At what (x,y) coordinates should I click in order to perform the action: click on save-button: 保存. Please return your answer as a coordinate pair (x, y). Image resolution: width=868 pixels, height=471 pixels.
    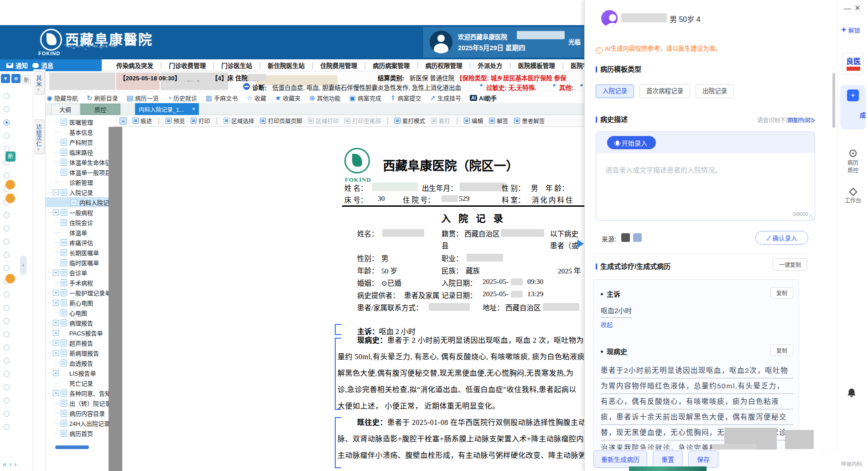
    Looking at the image, I should click on (703, 459).